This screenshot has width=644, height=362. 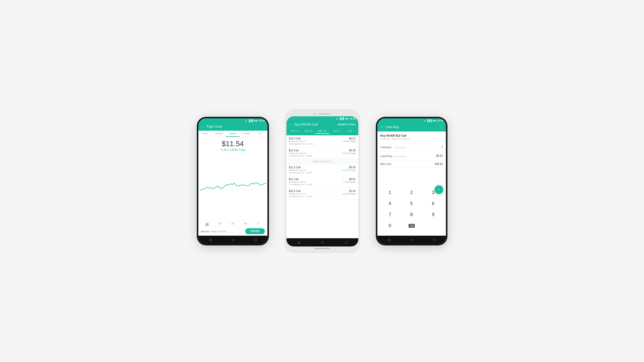 I want to click on option-1200-tobreak: To Breakeven %: +6.98%, so click(x=301, y=156).